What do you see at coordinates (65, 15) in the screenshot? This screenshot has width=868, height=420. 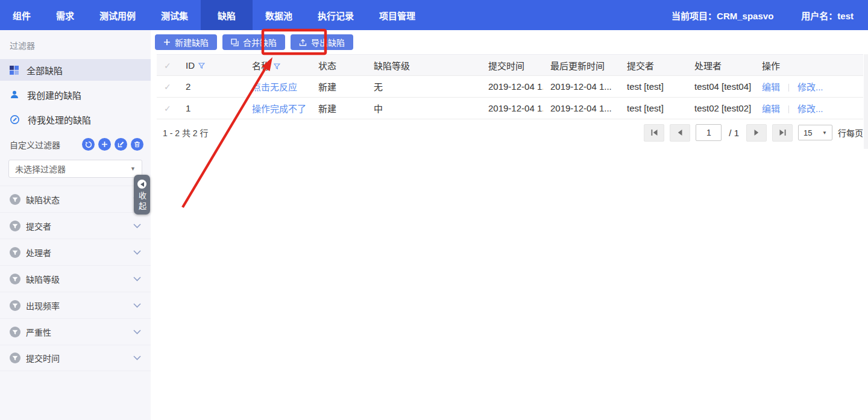 I see `nav-item-requirements: 需求` at bounding box center [65, 15].